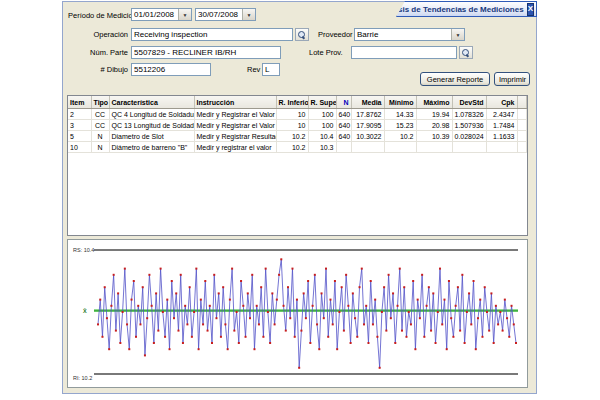 This screenshot has width=600, height=400. I want to click on lote-prov-input, so click(404, 52).